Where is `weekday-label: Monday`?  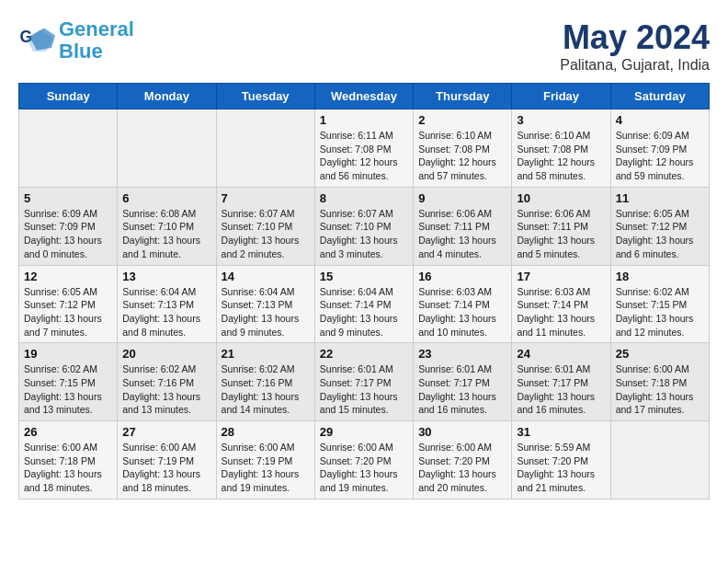
weekday-label: Monday is located at coordinates (167, 97).